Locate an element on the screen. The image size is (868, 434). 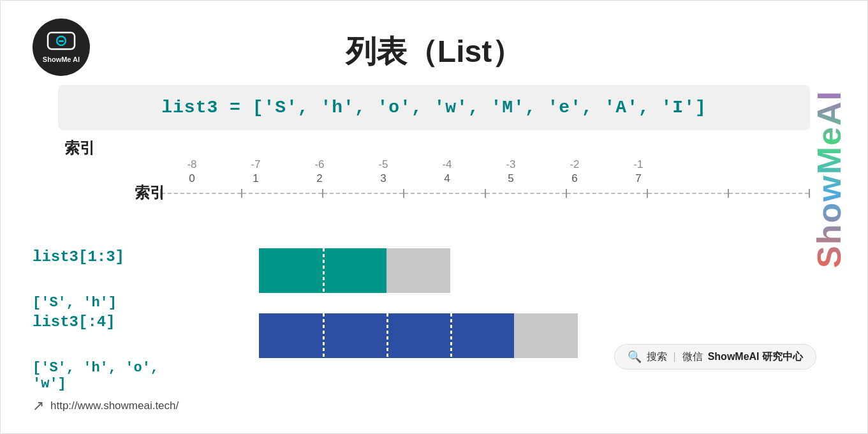
watermark: ShowMeAI is located at coordinates (829, 179).